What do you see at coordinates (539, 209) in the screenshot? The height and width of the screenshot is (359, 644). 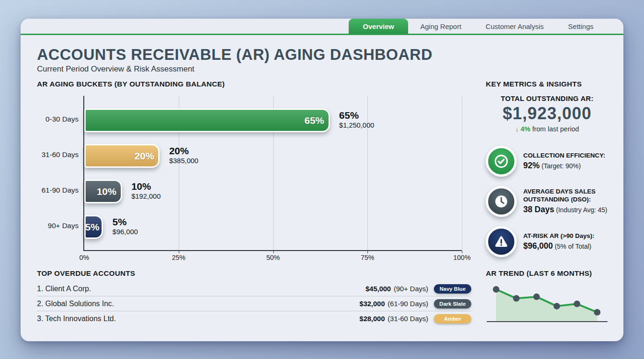 I see `metric-value: 38 Days` at bounding box center [539, 209].